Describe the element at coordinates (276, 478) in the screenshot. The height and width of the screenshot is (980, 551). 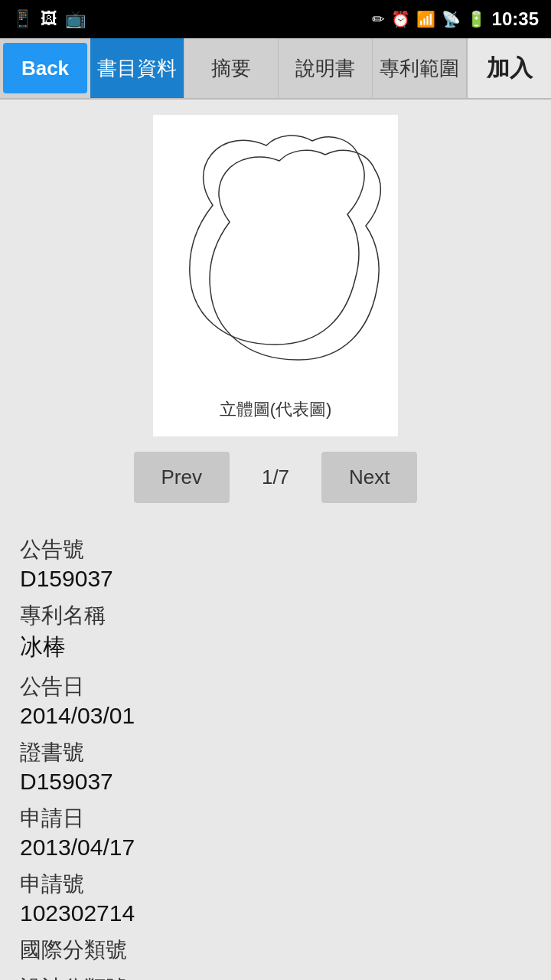
I see `page-indicator: 1/7` at that location.